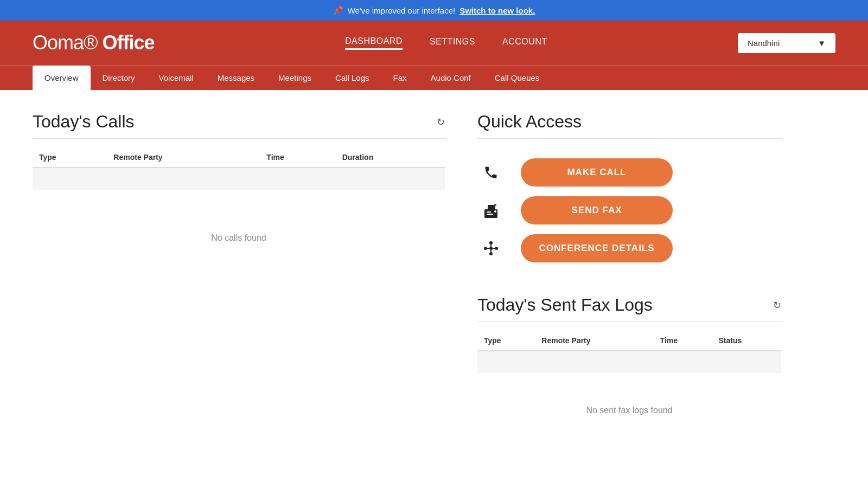  I want to click on chevron-down-icon: ▼, so click(821, 43).